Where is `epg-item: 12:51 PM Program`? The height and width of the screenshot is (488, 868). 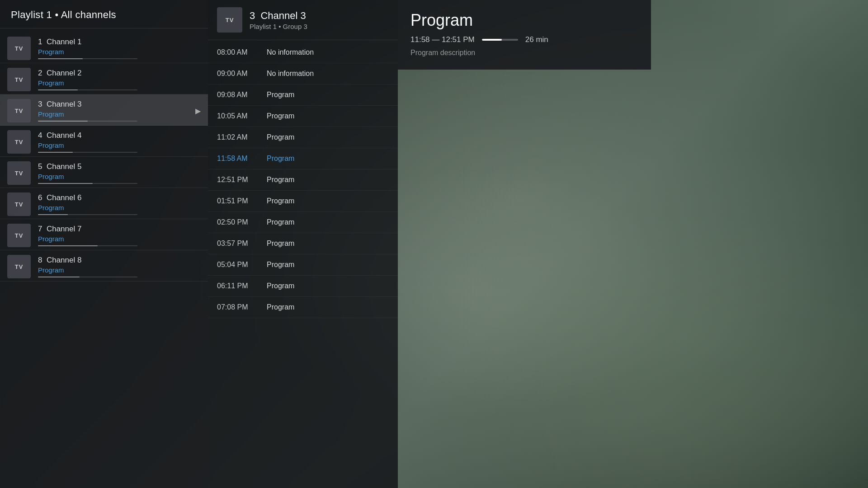 epg-item: 12:51 PM Program is located at coordinates (303, 180).